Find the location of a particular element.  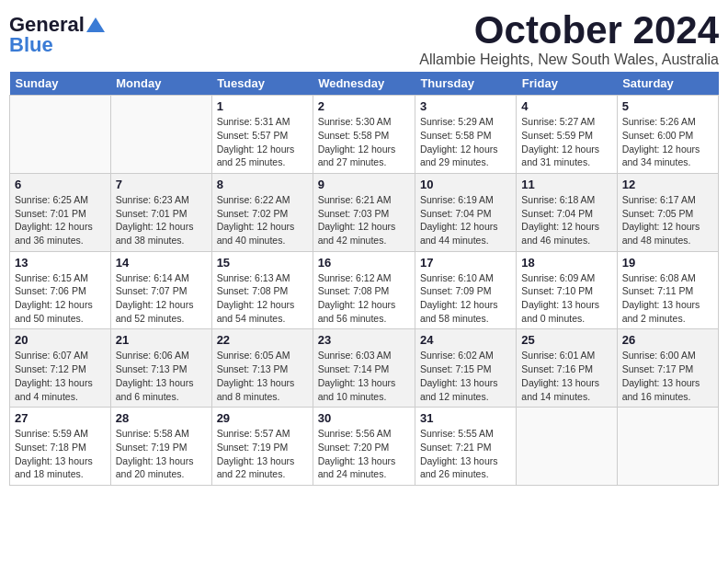

weekday-header-monday: Monday is located at coordinates (161, 84).